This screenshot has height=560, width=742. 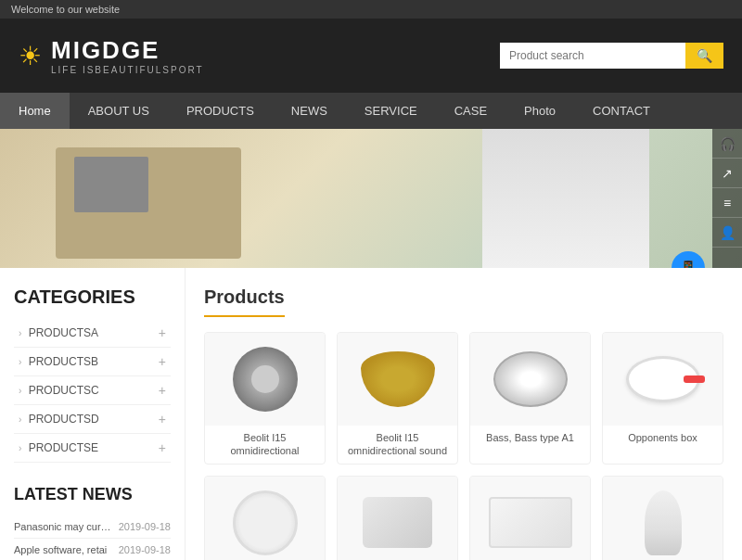 I want to click on nav-case: CASE, so click(x=471, y=111).